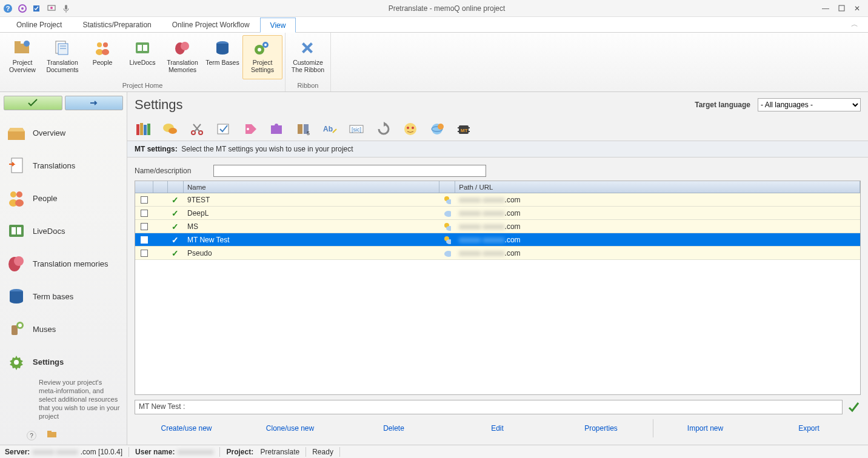 The width and height of the screenshot is (868, 458). I want to click on mode-button-sync, so click(95, 103).